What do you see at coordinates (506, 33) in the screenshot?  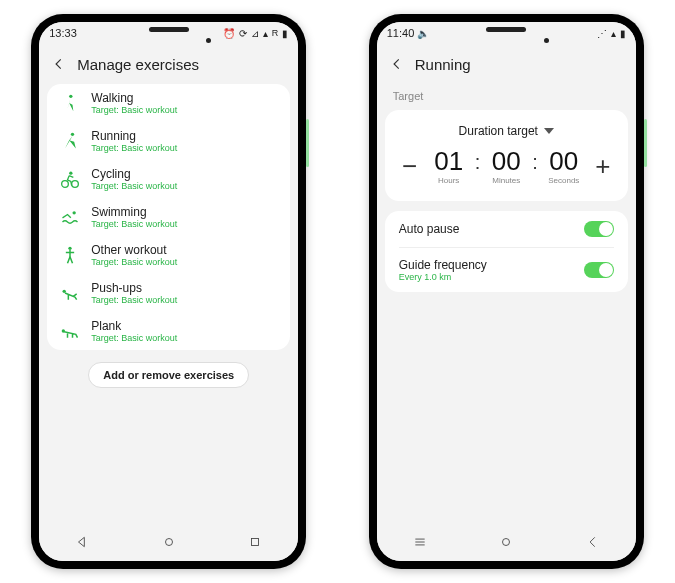 I see `status-bar: 11:40 🔈 ⋰ ▴ ▮` at bounding box center [506, 33].